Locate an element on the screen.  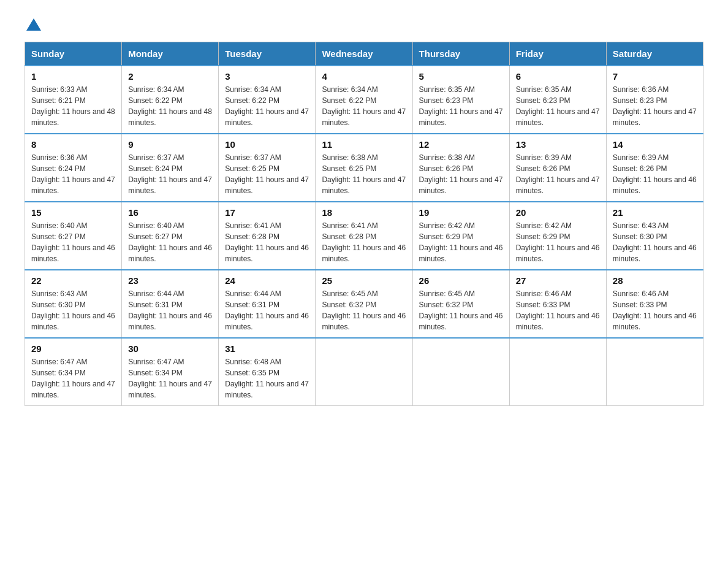
calendar-day-cell: 3 Sunrise: 6:34 AM Sunset: 6:22 PM Dayli… is located at coordinates (267, 99).